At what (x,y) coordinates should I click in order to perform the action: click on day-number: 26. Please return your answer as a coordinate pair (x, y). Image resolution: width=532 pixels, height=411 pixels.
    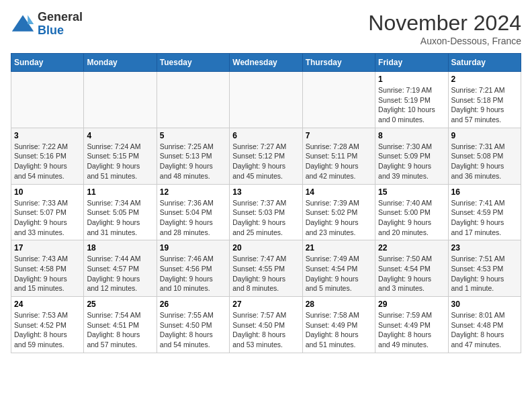
    Looking at the image, I should click on (193, 304).